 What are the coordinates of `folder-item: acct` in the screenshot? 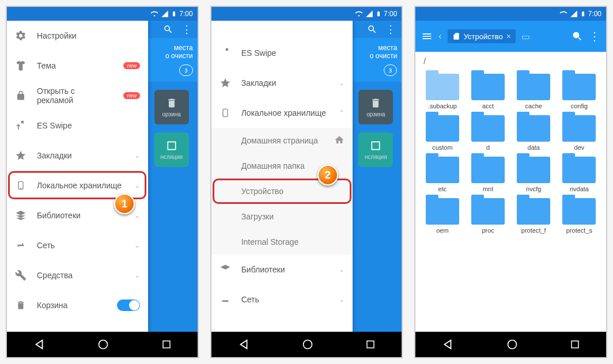 It's located at (489, 92).